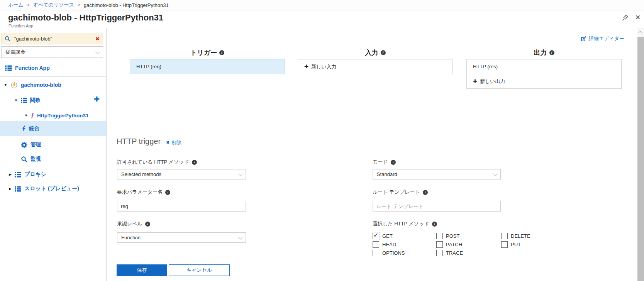  Describe the element at coordinates (544, 81) in the screenshot. I see `new-output-button: ✚ 新しい出力` at that location.